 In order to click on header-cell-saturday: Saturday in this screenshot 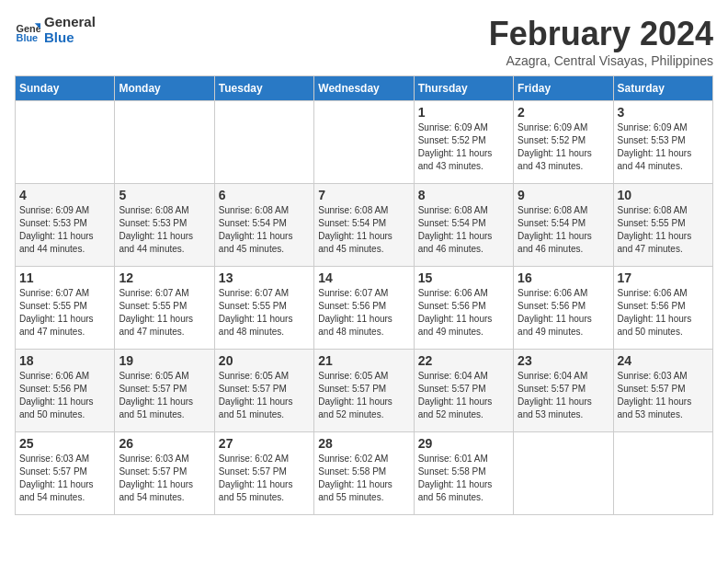, I will do `click(663, 88)`.